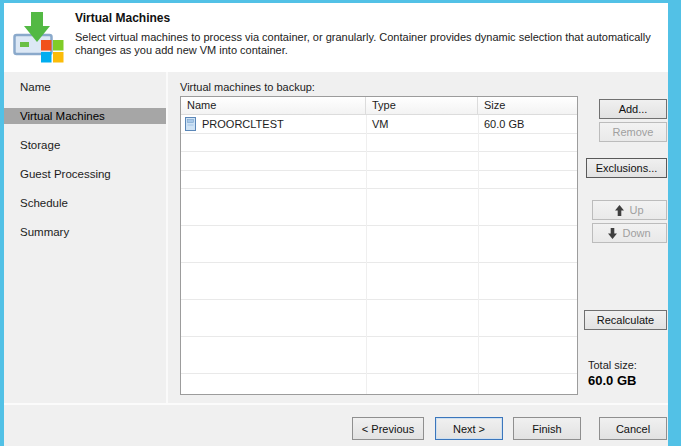 Image resolution: width=681 pixels, height=446 pixels. I want to click on vm-table-header: Name Type Size, so click(379, 106).